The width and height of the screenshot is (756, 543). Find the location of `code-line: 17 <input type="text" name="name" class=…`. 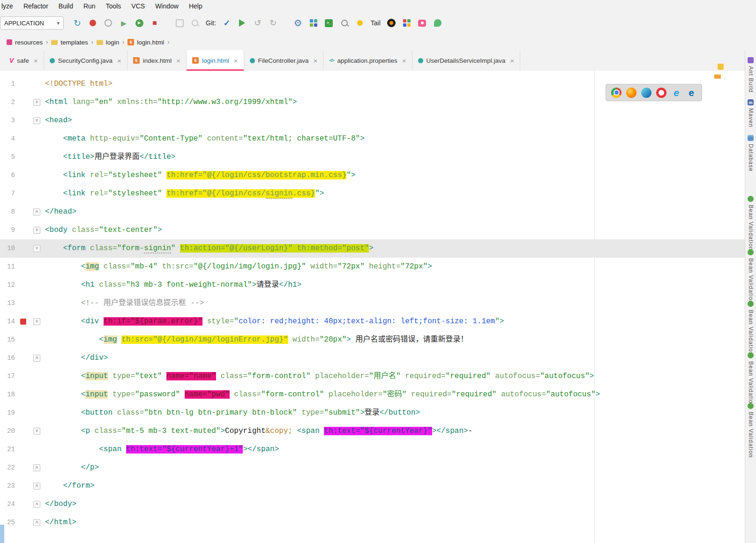

code-line: 17 <input type="text" name="name" class=… is located at coordinates (373, 377).